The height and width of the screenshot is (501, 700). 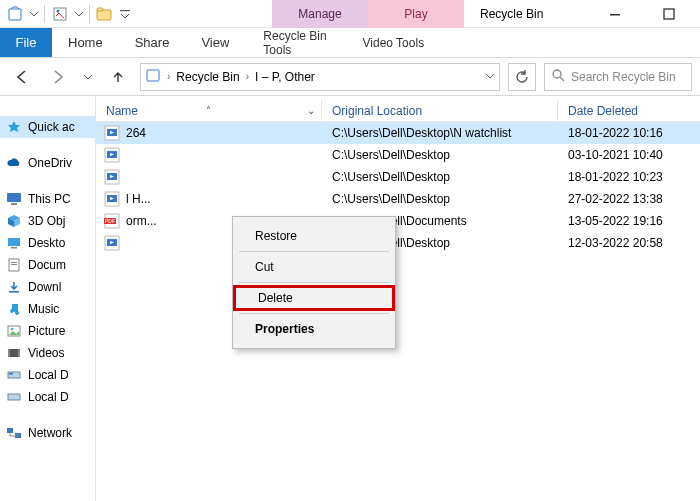 What do you see at coordinates (398, 243) in the screenshot?
I see `file-row: C:\Users\Dell\Desktop12-03-2022 20:58` at bounding box center [398, 243].